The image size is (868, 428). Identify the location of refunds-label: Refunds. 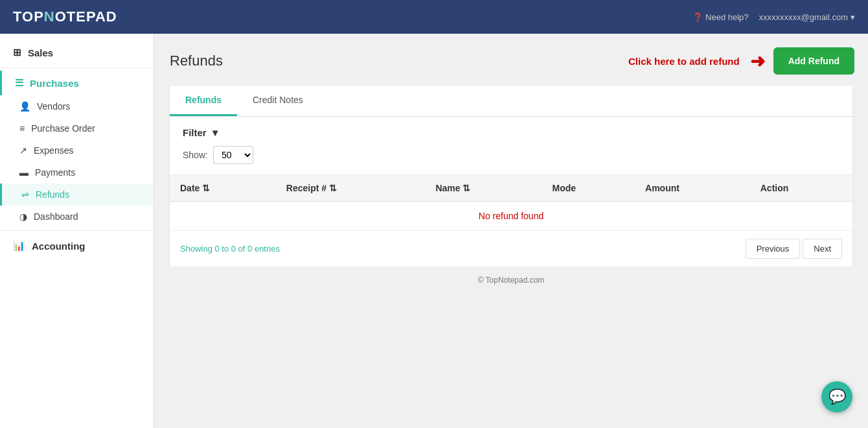
(52, 195).